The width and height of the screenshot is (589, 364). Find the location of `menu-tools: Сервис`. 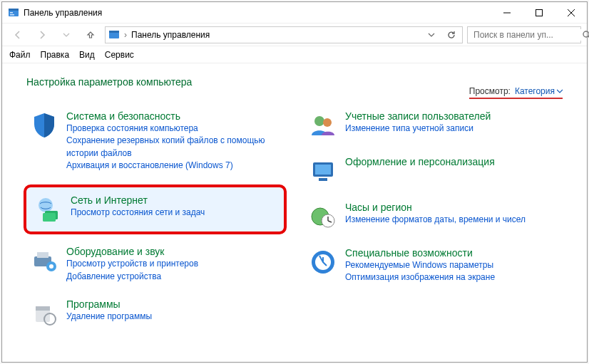

menu-tools: Сервис is located at coordinates (120, 55).